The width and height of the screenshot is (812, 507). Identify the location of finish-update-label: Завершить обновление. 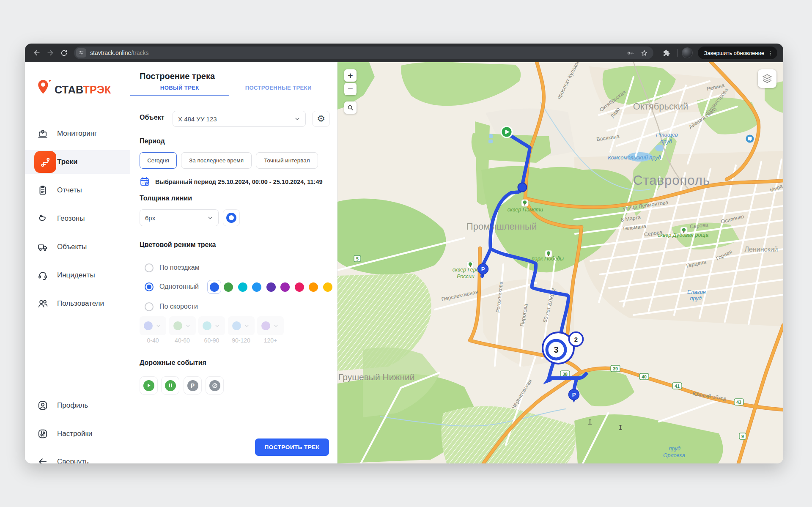
(734, 53).